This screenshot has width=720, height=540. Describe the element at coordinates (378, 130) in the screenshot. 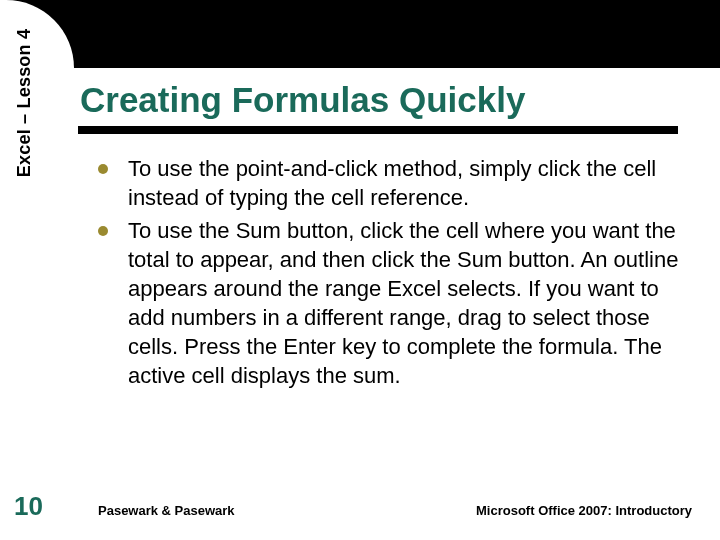

I see `title-underline` at that location.